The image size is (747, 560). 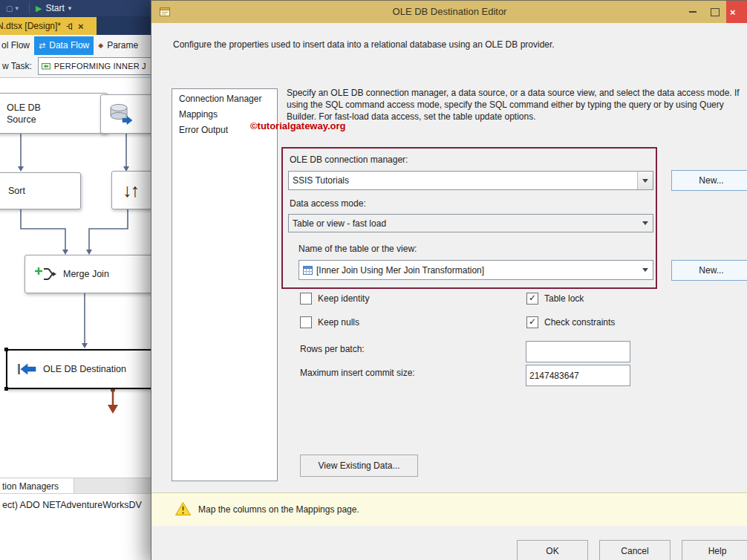 What do you see at coordinates (53, 113) in the screenshot?
I see `dataflow-box-ole-db-source: OLE DB Source` at bounding box center [53, 113].